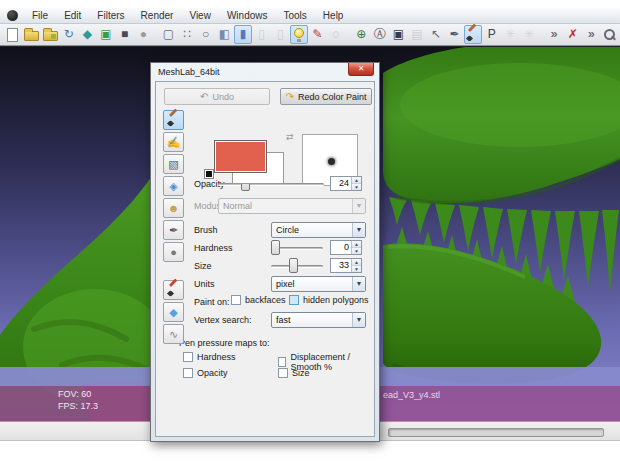  I want to click on brush-dropdown: Circle ▼, so click(318, 230).